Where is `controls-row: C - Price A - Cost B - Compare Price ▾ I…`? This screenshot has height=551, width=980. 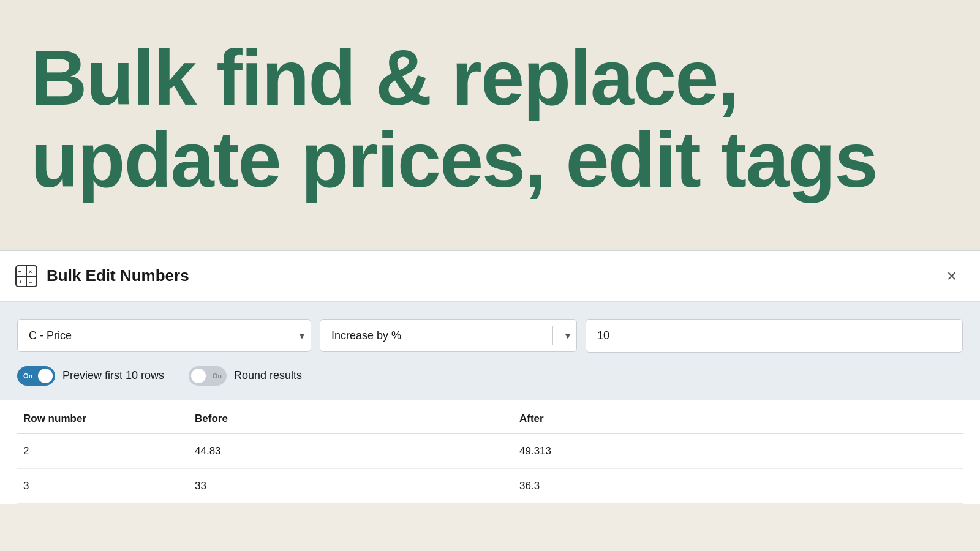
controls-row: C - Price A - Cost B - Compare Price ▾ I… is located at coordinates (490, 335).